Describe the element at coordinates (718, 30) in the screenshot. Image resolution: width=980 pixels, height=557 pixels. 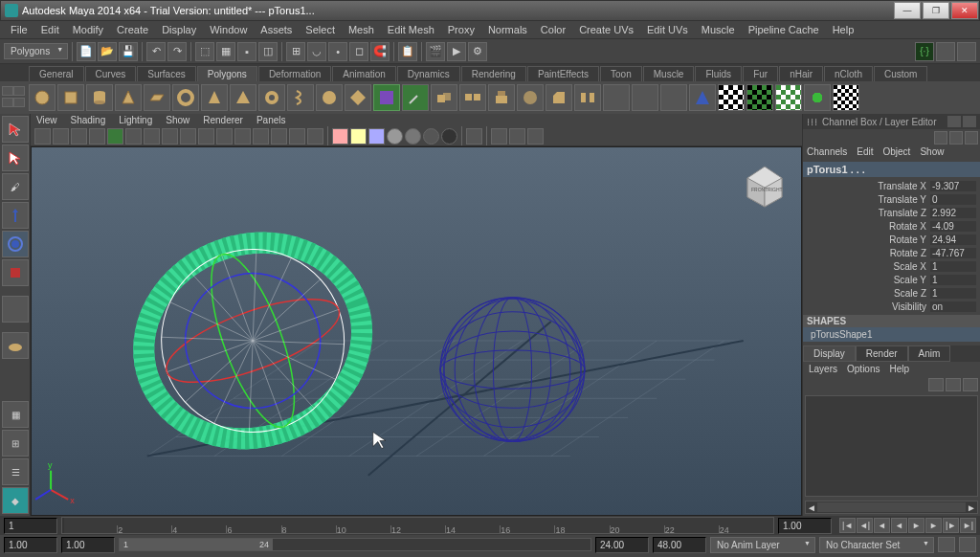
I see `menu-muscle: Muscle` at that location.